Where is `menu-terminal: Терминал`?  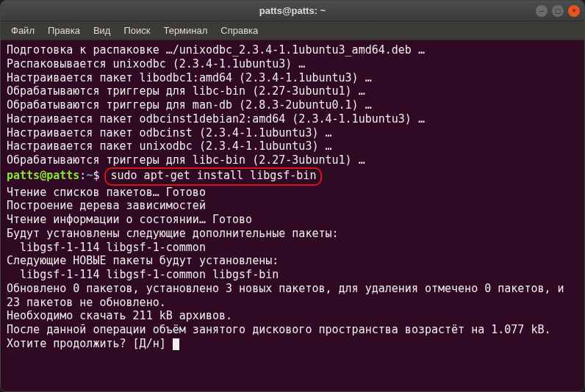 menu-terminal: Терминал is located at coordinates (185, 31).